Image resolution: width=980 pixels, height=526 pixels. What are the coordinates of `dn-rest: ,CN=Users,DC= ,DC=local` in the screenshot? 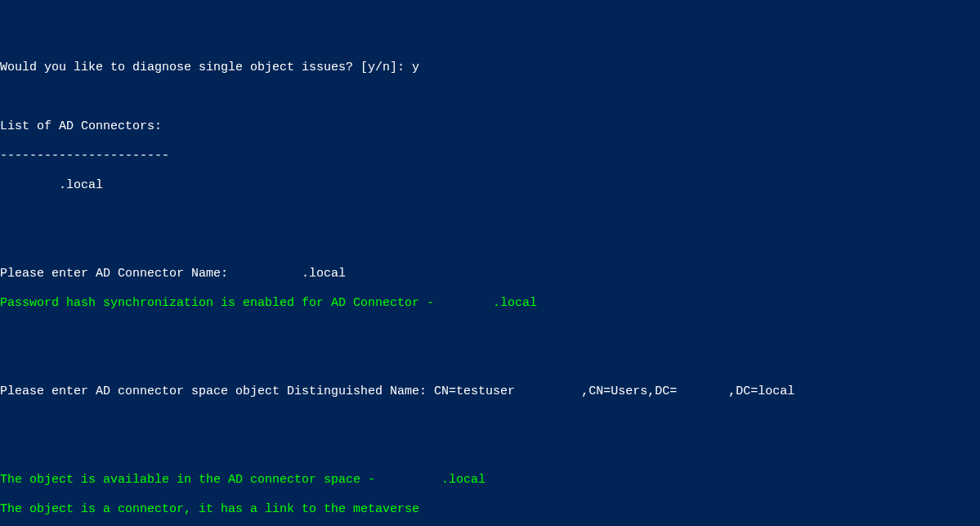 It's located at (655, 391).